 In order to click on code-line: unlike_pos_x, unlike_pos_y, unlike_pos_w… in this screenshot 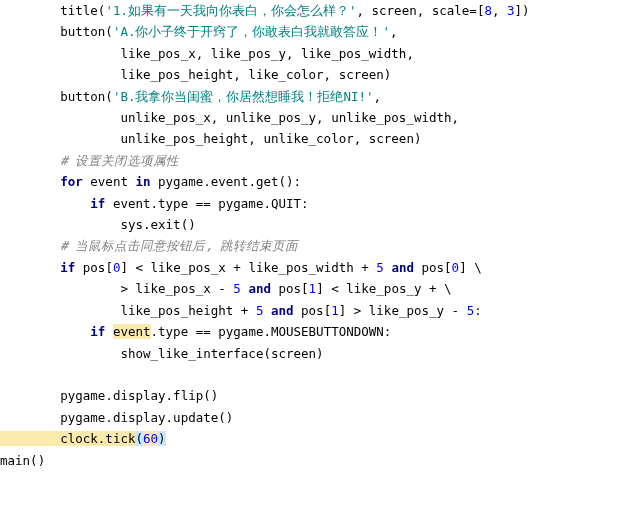, I will do `click(230, 118)`.